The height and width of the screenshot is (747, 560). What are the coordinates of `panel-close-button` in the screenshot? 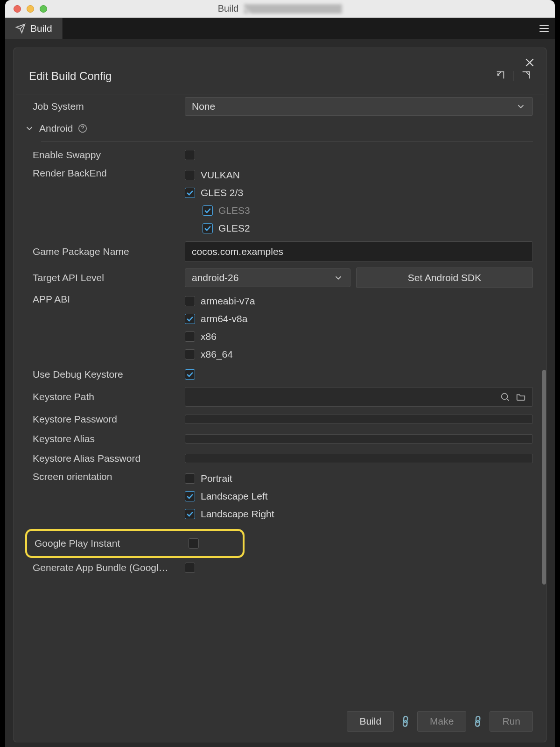 It's located at (530, 63).